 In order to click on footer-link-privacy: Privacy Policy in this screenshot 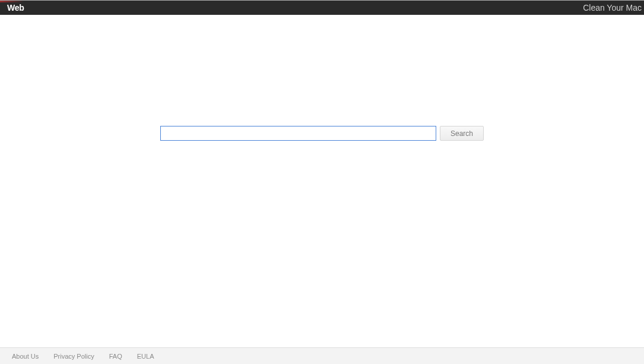, I will do `click(74, 356)`.